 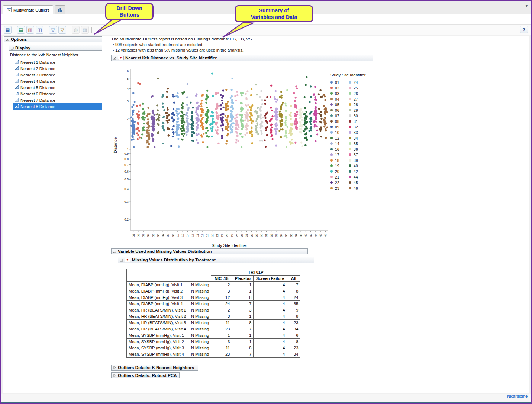 I want to click on list-item-label: Nearest 1 Distance, so click(x=38, y=62).